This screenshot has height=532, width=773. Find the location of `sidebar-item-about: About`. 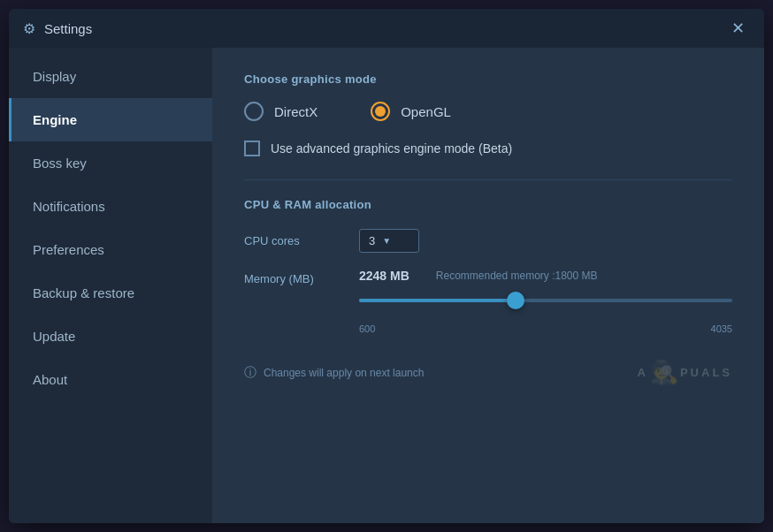

sidebar-item-about: About is located at coordinates (111, 380).